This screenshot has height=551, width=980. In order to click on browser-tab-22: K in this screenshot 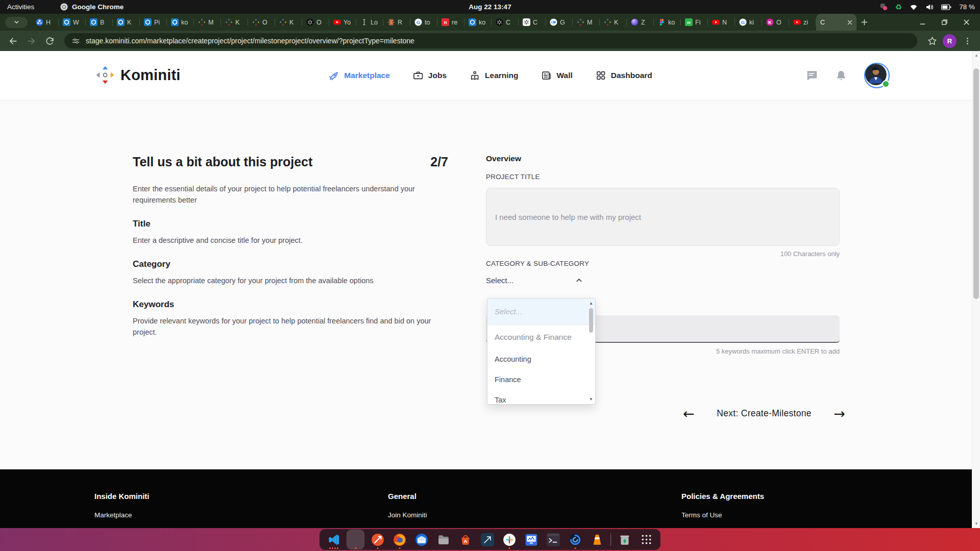, I will do `click(614, 22)`.